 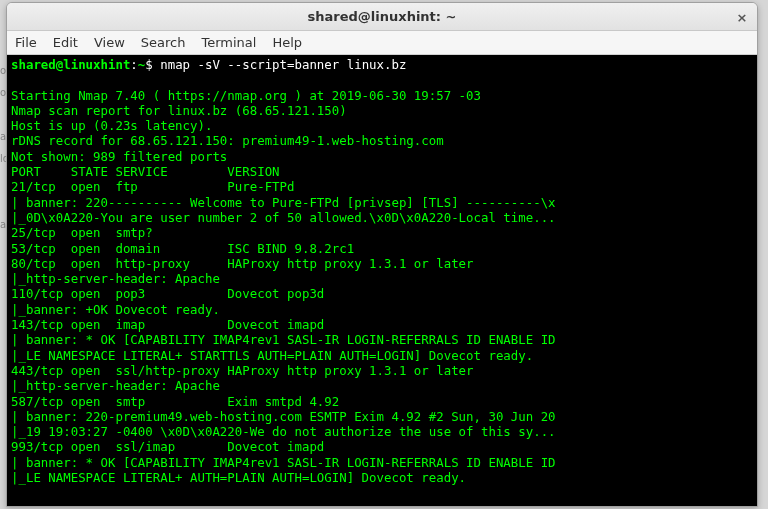 What do you see at coordinates (152, 186) in the screenshot?
I see `output-line: 21/tcp open ftp Pure-FTPd` at bounding box center [152, 186].